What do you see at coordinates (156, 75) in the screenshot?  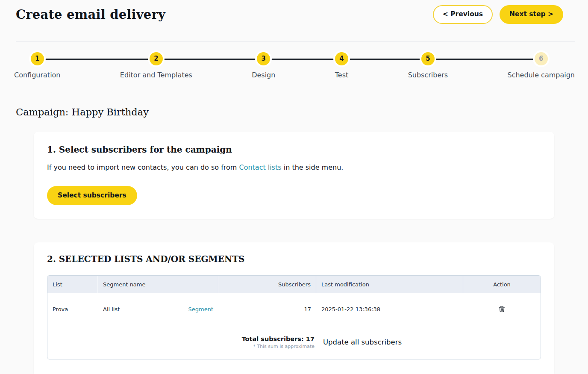 I see `step-label: Editor and Templates` at bounding box center [156, 75].